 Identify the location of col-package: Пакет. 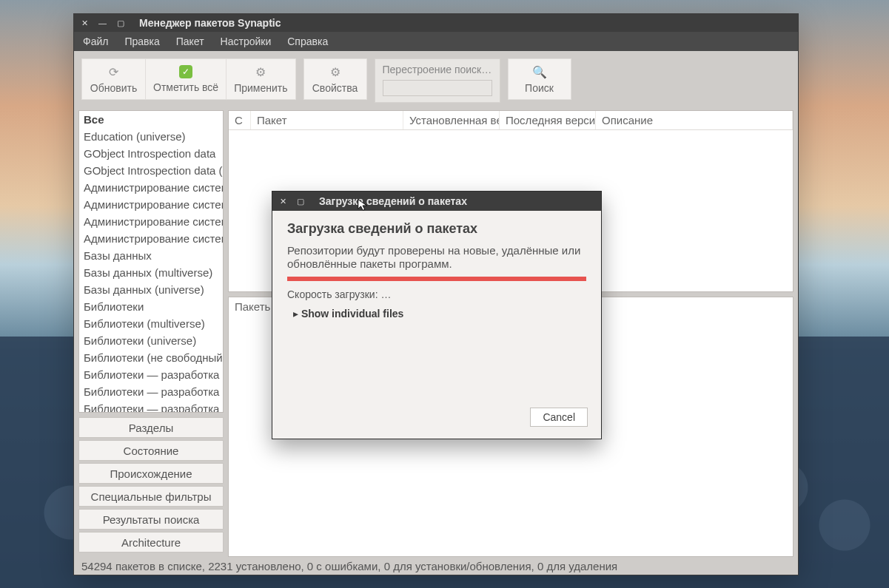
(327, 120).